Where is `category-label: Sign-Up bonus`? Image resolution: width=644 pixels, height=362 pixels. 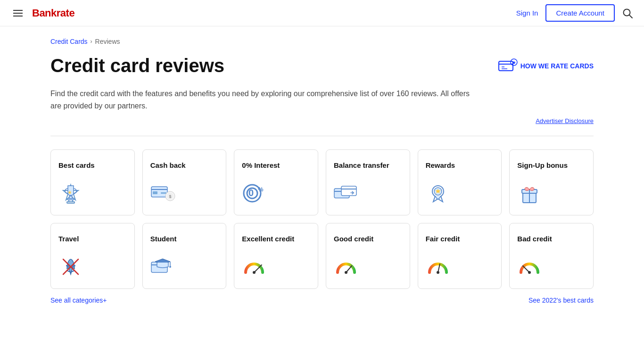
category-label: Sign-Up bonus is located at coordinates (542, 165).